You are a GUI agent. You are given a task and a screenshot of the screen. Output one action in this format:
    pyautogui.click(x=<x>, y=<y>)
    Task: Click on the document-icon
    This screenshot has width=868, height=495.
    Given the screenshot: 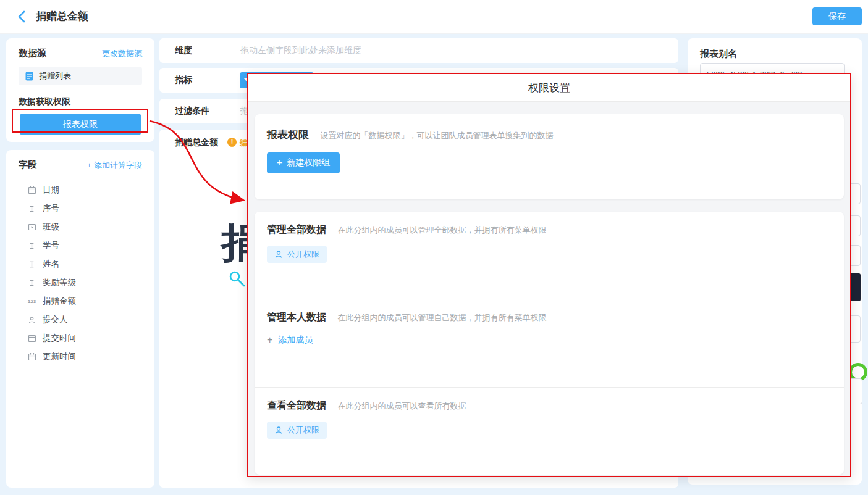 What is the action you would take?
    pyautogui.click(x=30, y=77)
    